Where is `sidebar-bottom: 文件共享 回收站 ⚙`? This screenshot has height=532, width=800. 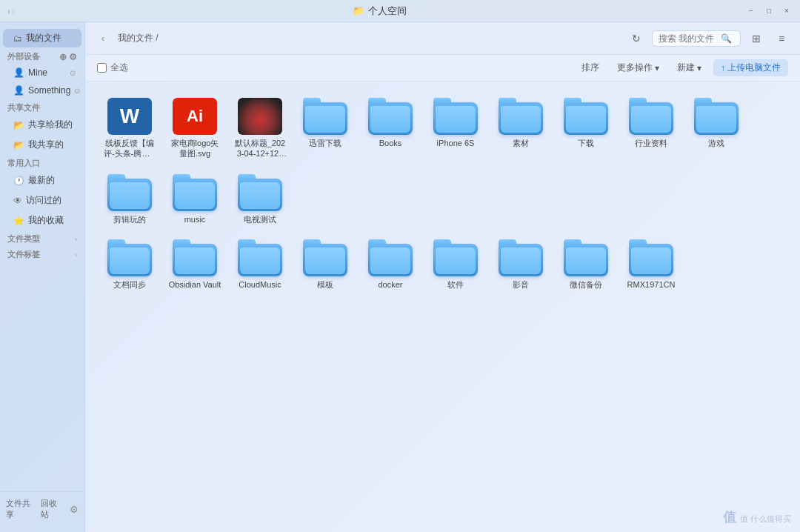 sidebar-bottom: 文件共享 回收站 ⚙ is located at coordinates (42, 508).